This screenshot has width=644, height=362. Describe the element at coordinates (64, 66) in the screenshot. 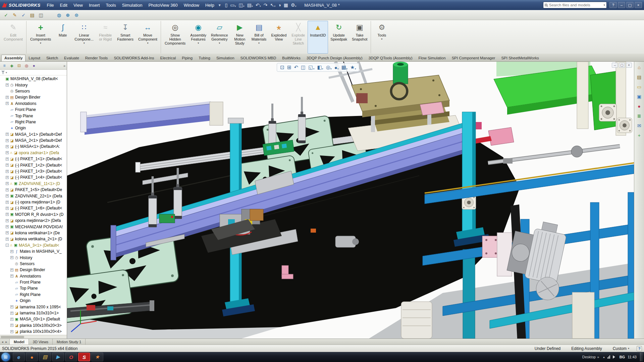

I see `collapse-panel-button: »` at that location.